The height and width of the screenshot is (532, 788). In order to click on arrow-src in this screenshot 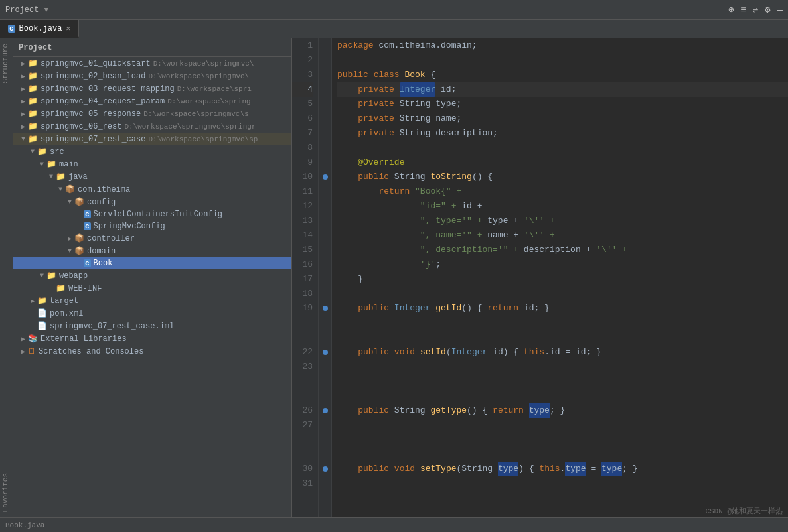, I will do `click(33, 151)`.